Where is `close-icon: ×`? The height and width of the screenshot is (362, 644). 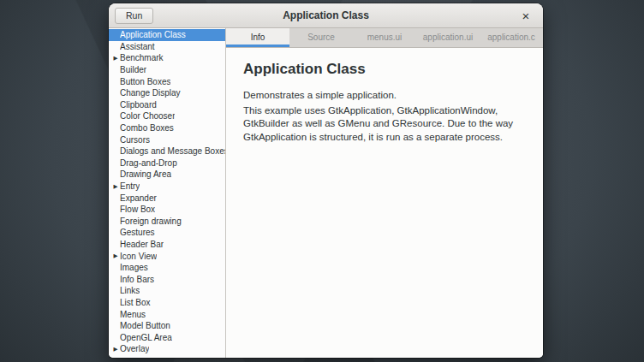
close-icon: × is located at coordinates (526, 15).